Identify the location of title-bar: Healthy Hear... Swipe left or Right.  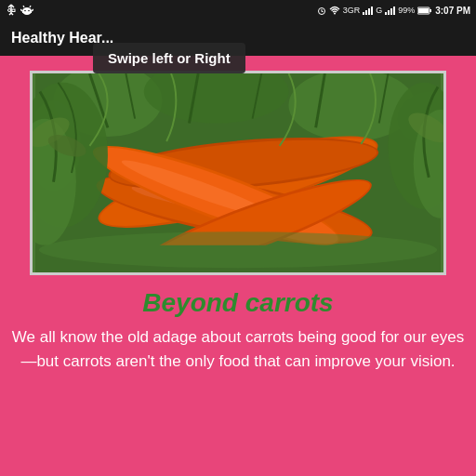
(238, 38).